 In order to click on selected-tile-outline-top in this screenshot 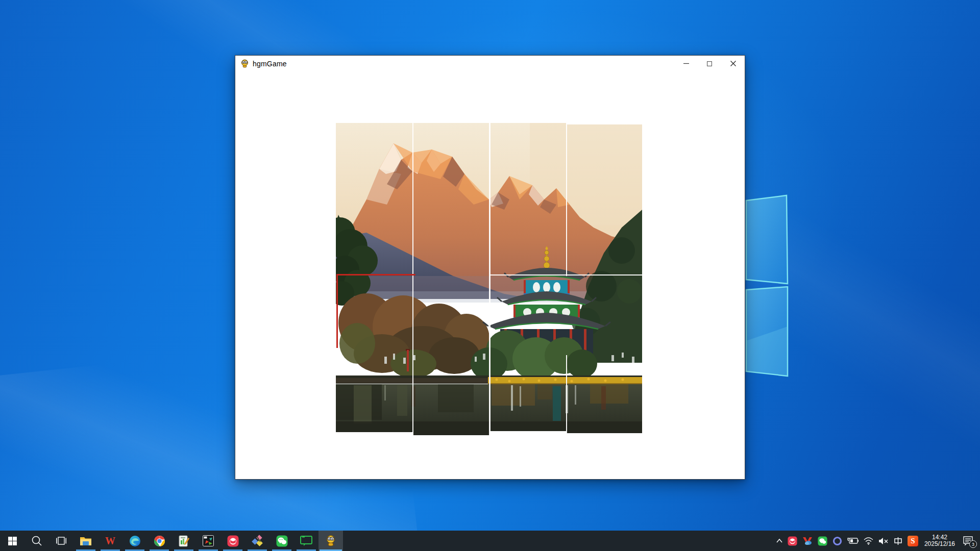, I will do `click(376, 274)`.